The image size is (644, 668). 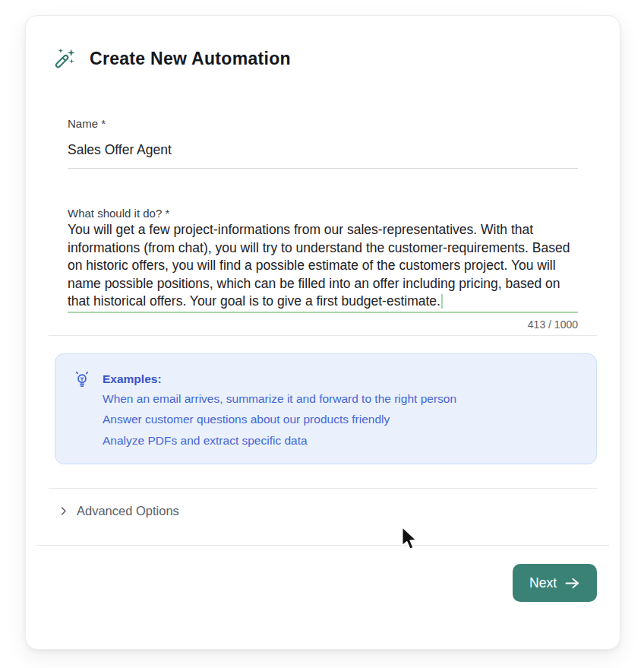 What do you see at coordinates (324, 59) in the screenshot?
I see `dialog-header: Create New Automation` at bounding box center [324, 59].